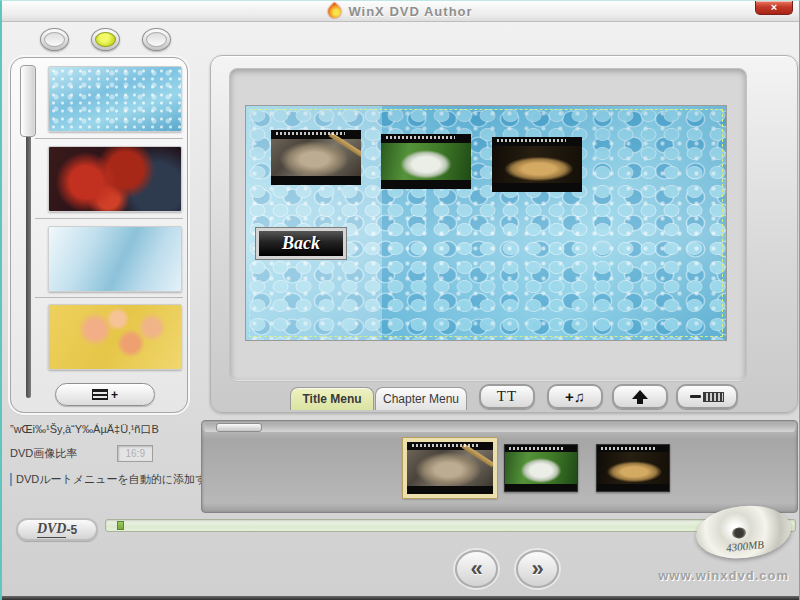 This screenshot has width=800, height=600. What do you see at coordinates (538, 569) in the screenshot?
I see `next-step-button: »` at bounding box center [538, 569].